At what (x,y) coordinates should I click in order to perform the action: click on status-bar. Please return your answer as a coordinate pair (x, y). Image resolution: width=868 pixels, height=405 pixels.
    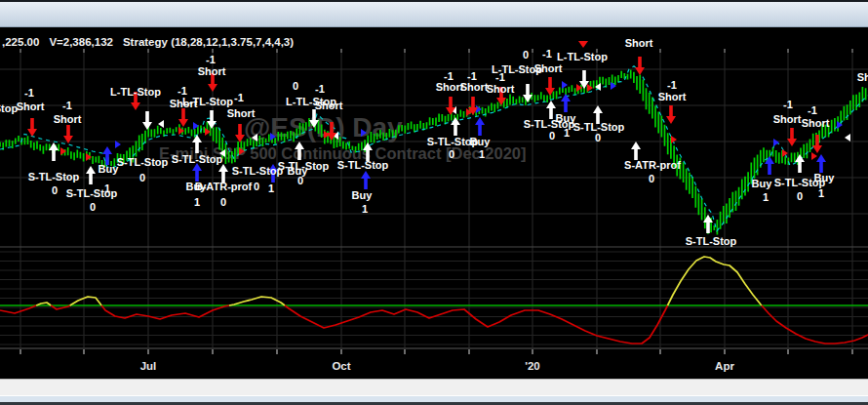
    Looking at the image, I should click on (434, 386).